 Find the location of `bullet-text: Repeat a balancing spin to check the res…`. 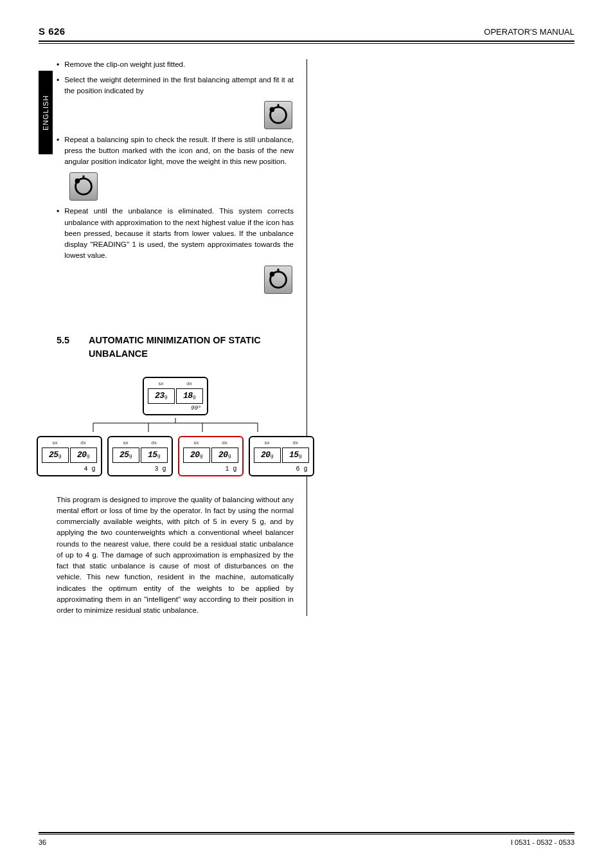

bullet-text: Repeat a balancing spin to check the res… is located at coordinates (179, 151).